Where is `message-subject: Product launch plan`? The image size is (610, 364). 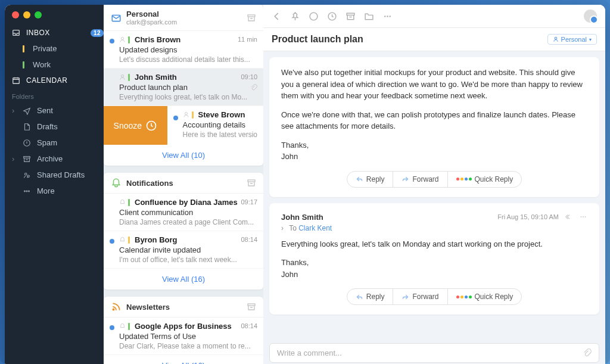
message-subject: Product launch plan is located at coordinates (410, 39).